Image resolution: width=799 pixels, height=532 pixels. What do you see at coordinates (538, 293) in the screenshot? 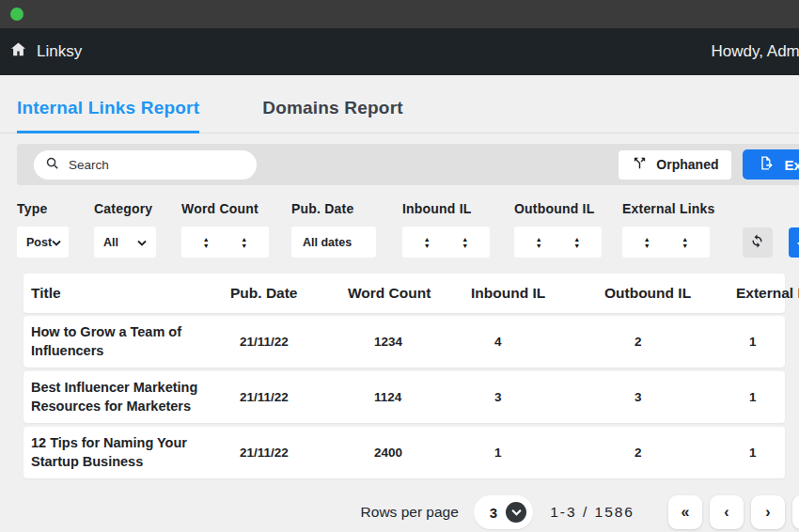
I see `column-header-inbound-il: Inbound IL` at bounding box center [538, 293].